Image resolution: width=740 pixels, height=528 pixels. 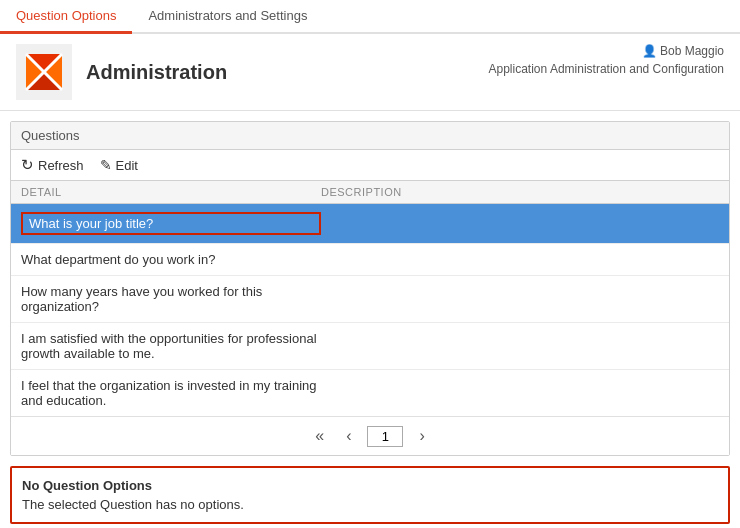 I want to click on first-page-button: «, so click(x=320, y=436).